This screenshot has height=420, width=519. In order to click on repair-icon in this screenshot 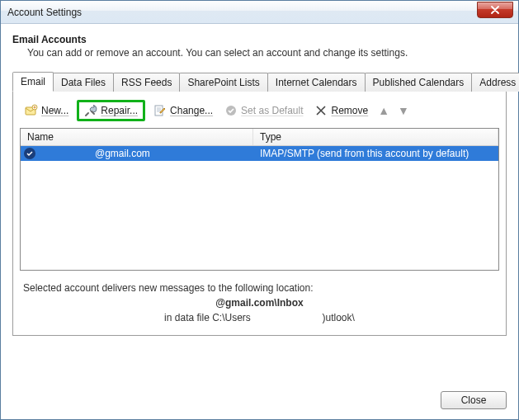, I will do `click(91, 111)`.